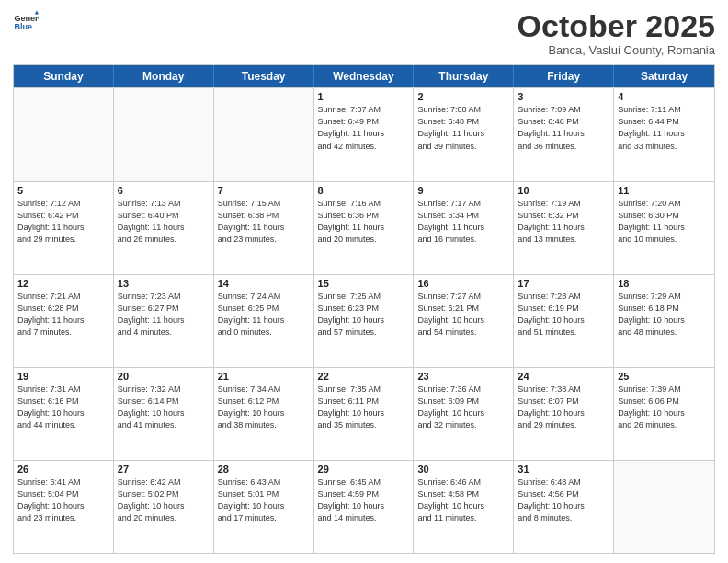  What do you see at coordinates (264, 469) in the screenshot?
I see `day-number: 28` at bounding box center [264, 469].